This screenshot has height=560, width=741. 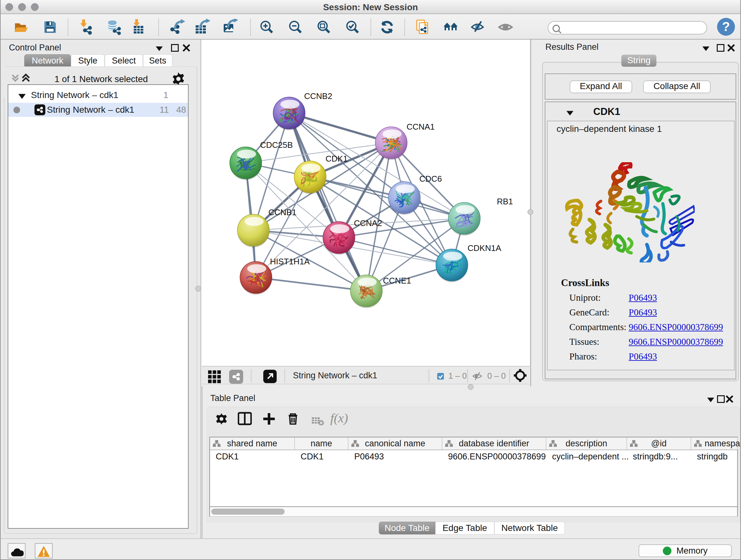 I want to click on svg-text: CCNA1, so click(x=421, y=127).